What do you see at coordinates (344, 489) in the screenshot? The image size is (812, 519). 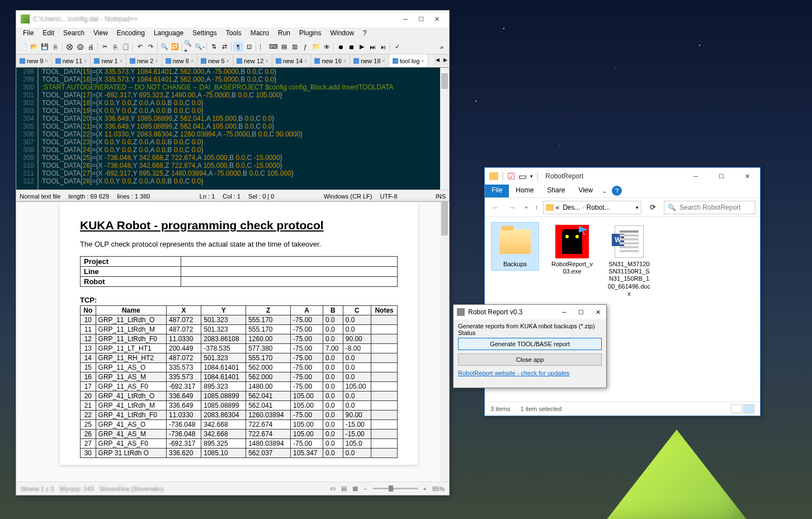 I see `view-print-icon: ▤` at bounding box center [344, 489].